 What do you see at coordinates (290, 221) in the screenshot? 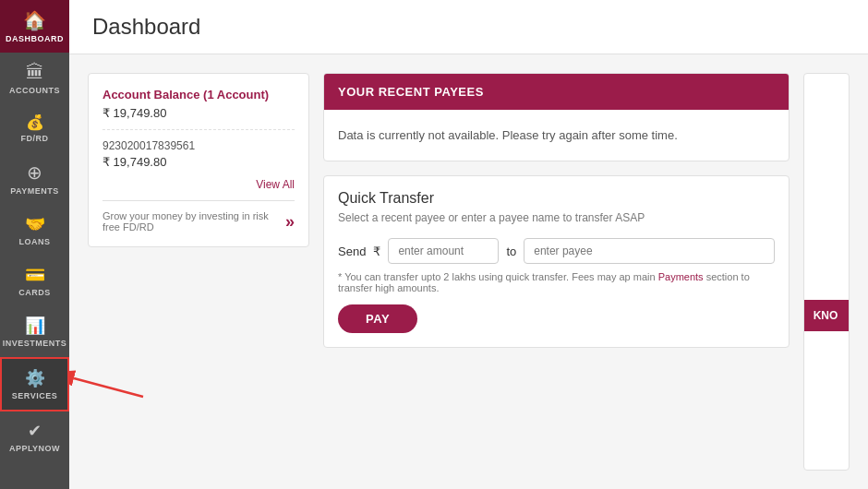
I see `promo-arrow-icon: »` at bounding box center [290, 221].